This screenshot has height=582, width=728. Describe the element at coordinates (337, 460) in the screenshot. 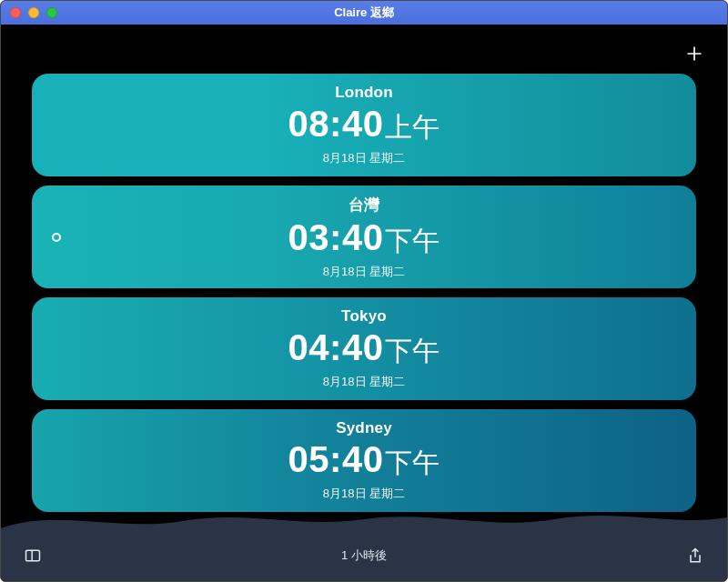

I see `city-time: 05:40` at that location.